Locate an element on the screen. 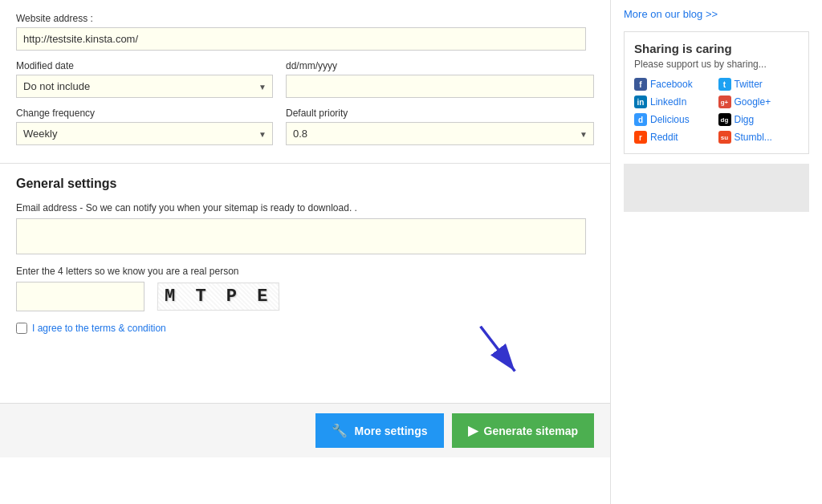  sharing-item-linkedin: in LinkedIn is located at coordinates (674, 102).